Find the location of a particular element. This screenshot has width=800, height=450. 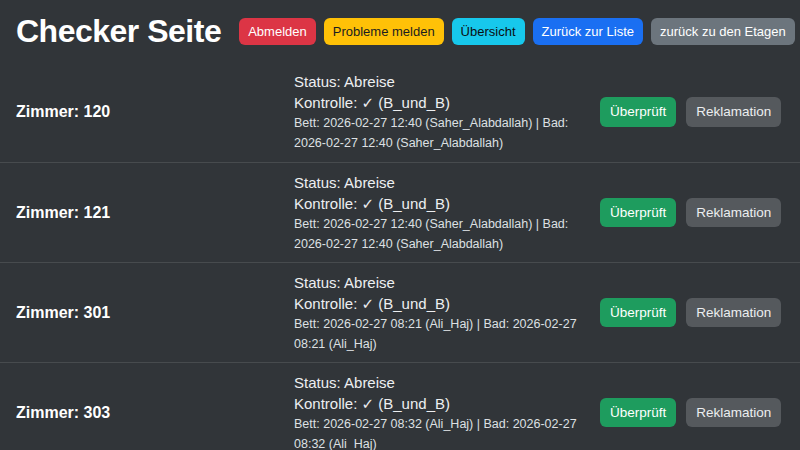

room-label: Zimmer: 303 is located at coordinates (155, 413).